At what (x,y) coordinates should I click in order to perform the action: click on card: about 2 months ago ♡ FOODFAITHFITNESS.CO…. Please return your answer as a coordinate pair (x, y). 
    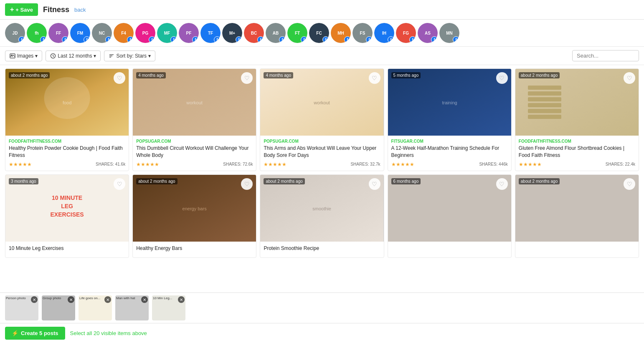
    Looking at the image, I should click on (577, 120).